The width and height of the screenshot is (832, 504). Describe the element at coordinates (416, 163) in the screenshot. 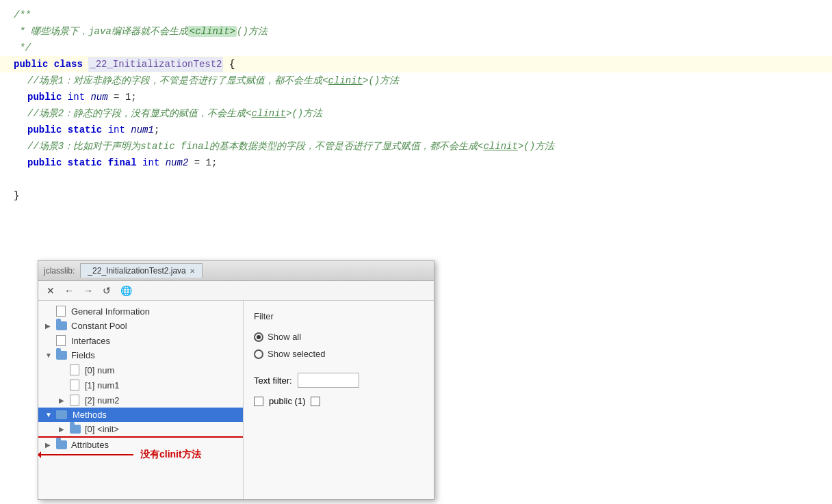

I see `code-line: public static final int num2 = 1;` at that location.